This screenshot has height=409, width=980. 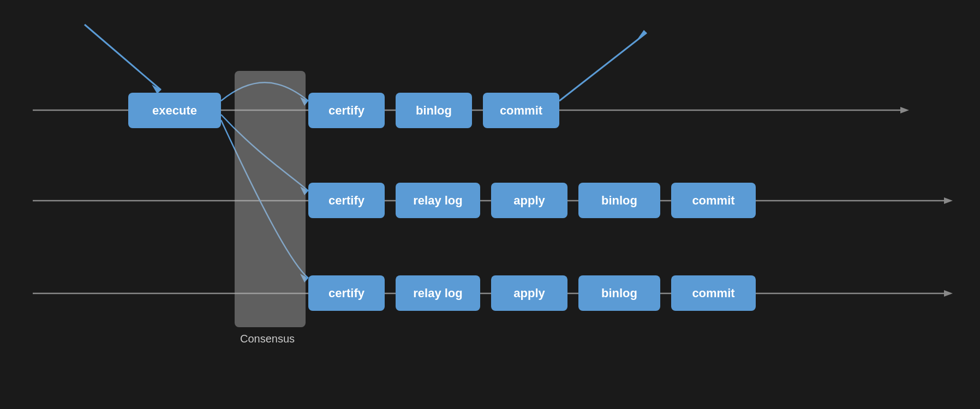 I want to click on consensus-label: Consensus, so click(x=267, y=339).